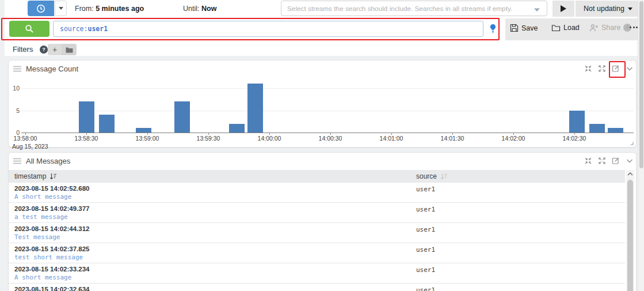  Describe the element at coordinates (30, 146) in the screenshot. I see `x-axis-date-label: Aug 15, 2023` at that location.